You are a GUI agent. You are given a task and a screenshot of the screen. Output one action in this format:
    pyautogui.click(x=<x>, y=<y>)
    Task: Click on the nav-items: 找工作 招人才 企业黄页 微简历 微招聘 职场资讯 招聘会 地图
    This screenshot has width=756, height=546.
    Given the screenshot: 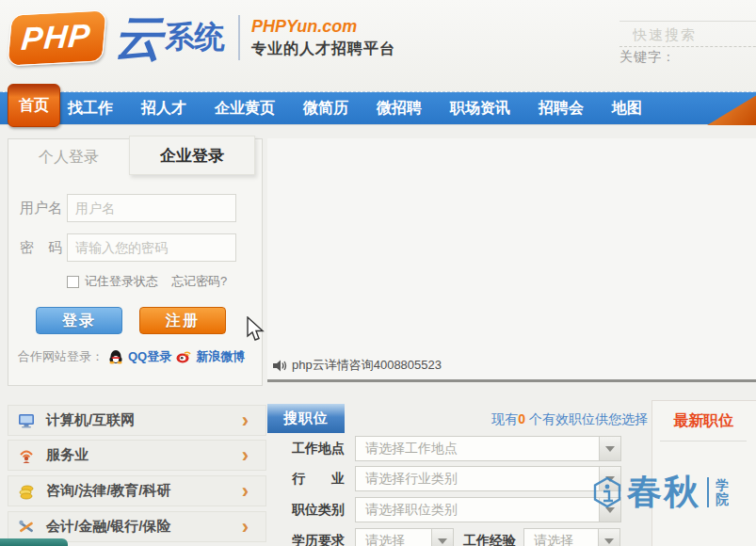 What is the action you would take?
    pyautogui.click(x=355, y=109)
    